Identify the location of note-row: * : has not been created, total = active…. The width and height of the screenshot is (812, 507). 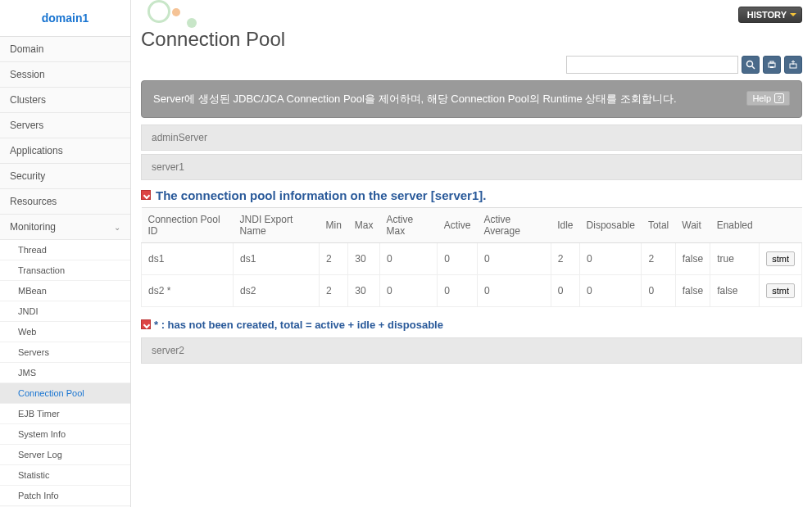
(472, 324).